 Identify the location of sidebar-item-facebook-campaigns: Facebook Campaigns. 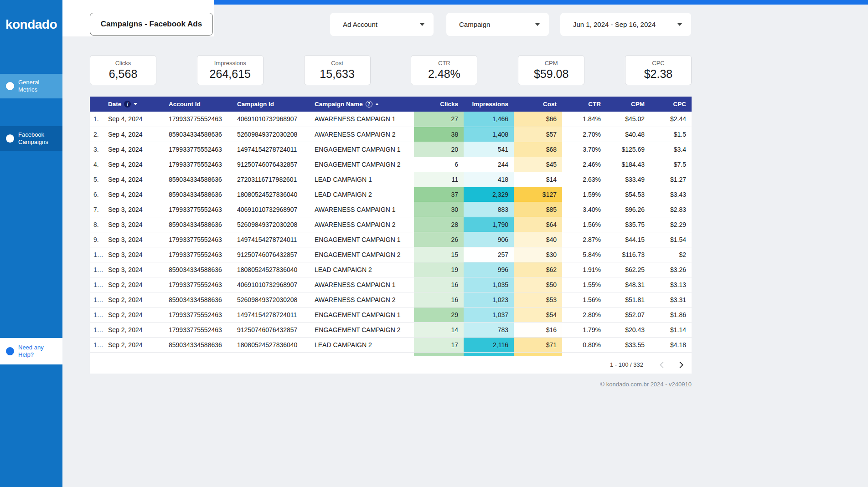
(31, 138).